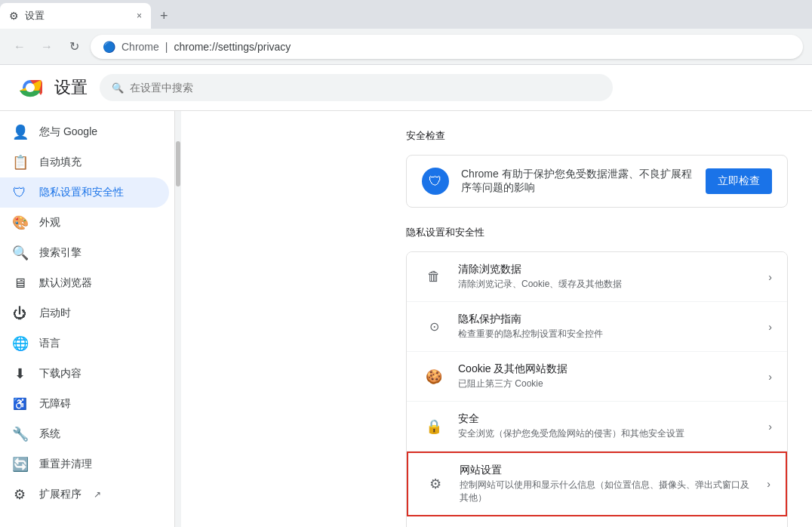  Describe the element at coordinates (30, 88) in the screenshot. I see `chrome-logo` at that location.